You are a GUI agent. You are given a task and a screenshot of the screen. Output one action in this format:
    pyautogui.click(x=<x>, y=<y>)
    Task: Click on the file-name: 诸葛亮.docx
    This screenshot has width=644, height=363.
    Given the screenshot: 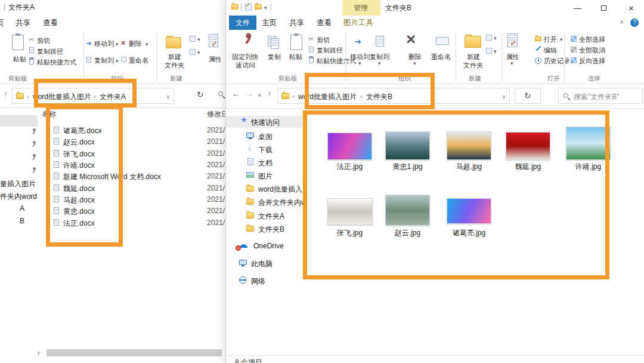 What is the action you would take?
    pyautogui.click(x=82, y=131)
    